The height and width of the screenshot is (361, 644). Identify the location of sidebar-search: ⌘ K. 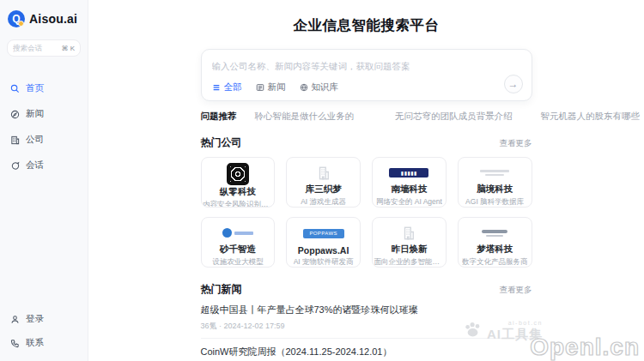
(44, 48).